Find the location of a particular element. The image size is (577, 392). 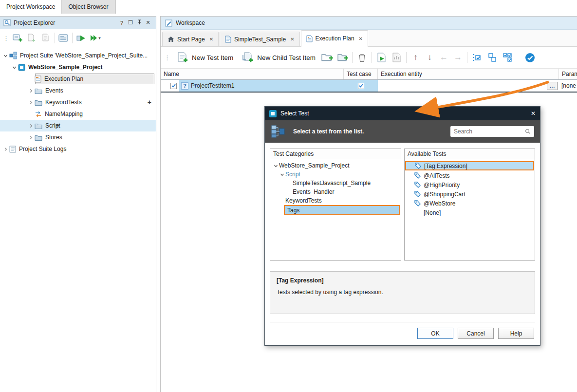

tree-item-script: Script + is located at coordinates (78, 126).